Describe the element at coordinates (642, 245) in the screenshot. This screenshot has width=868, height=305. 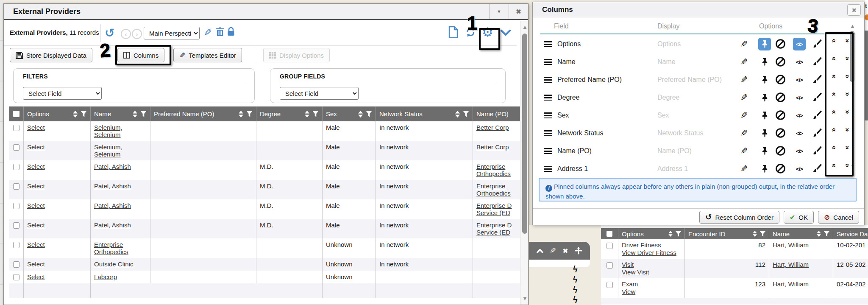
I see `encounter-type-link: Driver Fitness` at that location.